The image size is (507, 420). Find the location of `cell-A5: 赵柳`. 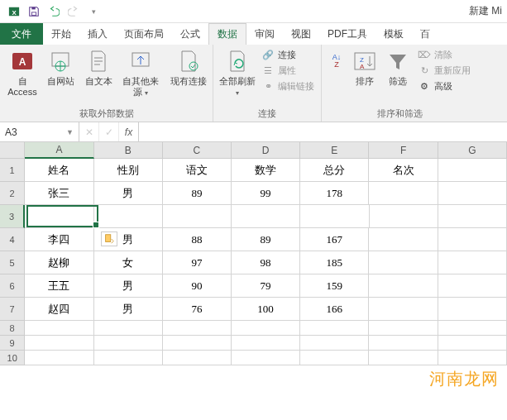

cell-A5: 赵柳 is located at coordinates (60, 263).